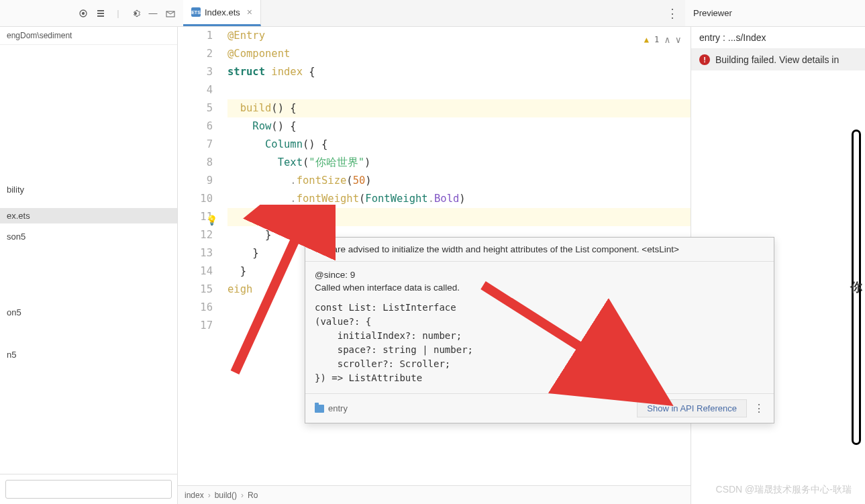  I want to click on watermark: CSDN @瑞晟技术服务中心-耿瑞, so click(784, 490).